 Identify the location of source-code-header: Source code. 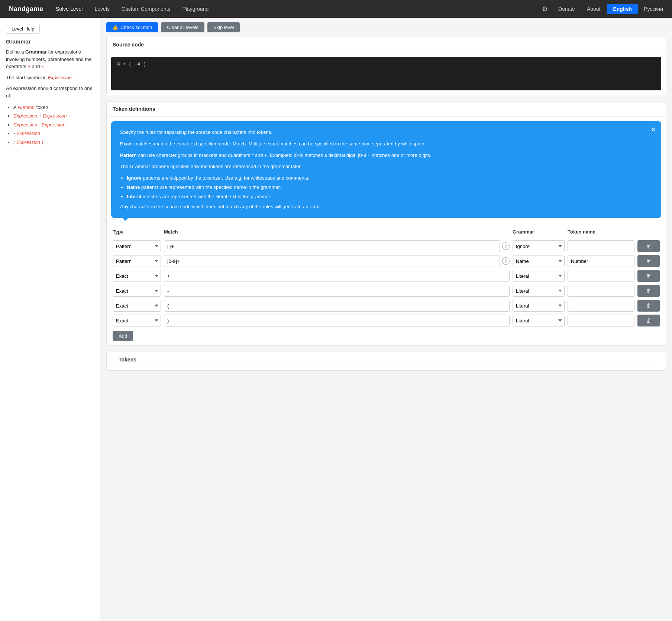
(386, 45).